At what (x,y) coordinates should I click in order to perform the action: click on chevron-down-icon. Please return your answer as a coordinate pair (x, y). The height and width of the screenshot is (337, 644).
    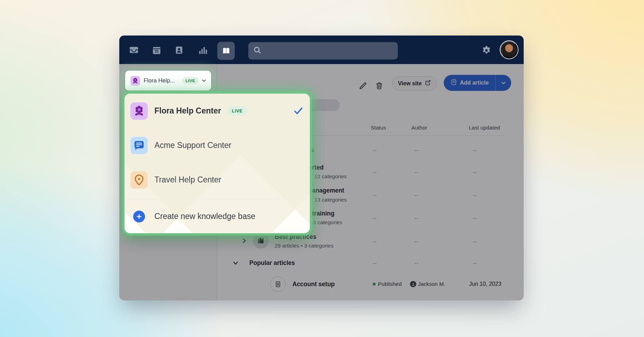
    Looking at the image, I should click on (204, 81).